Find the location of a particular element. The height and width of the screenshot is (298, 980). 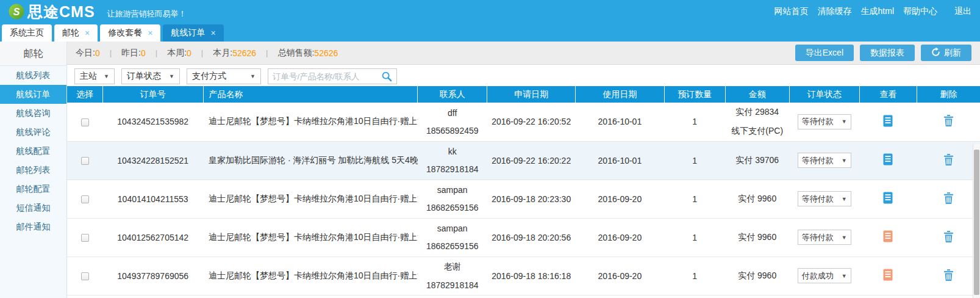

vertical-scrollbar-track is located at coordinates (976, 221).